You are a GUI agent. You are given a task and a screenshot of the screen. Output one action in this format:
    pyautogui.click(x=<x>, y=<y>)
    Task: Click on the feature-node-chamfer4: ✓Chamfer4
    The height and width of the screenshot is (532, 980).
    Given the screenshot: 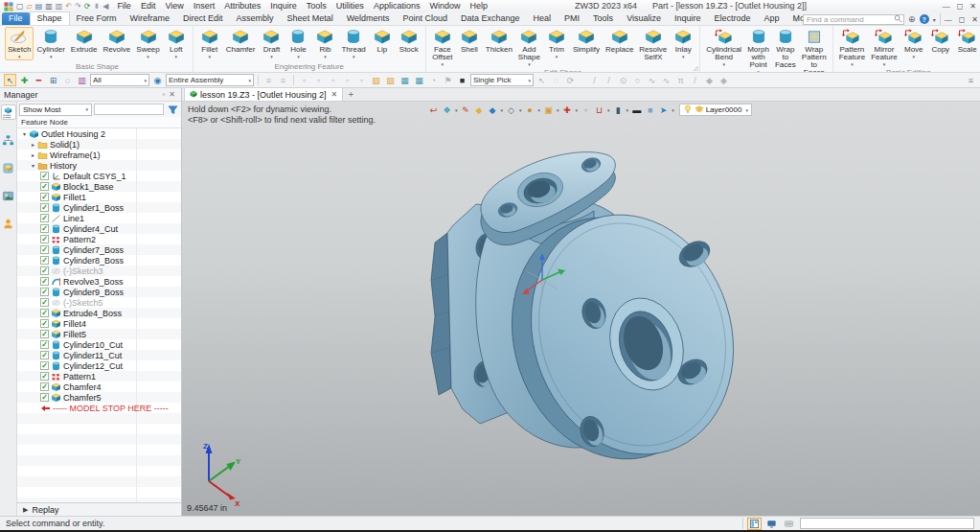 What is the action you would take?
    pyautogui.click(x=100, y=387)
    